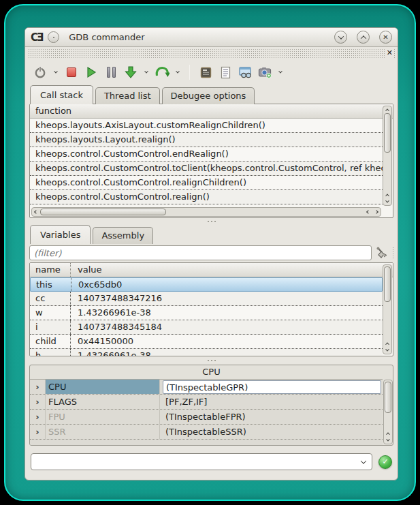 The width and height of the screenshot is (420, 505). I want to click on tab-debugee-options: Debugee options, so click(208, 95).